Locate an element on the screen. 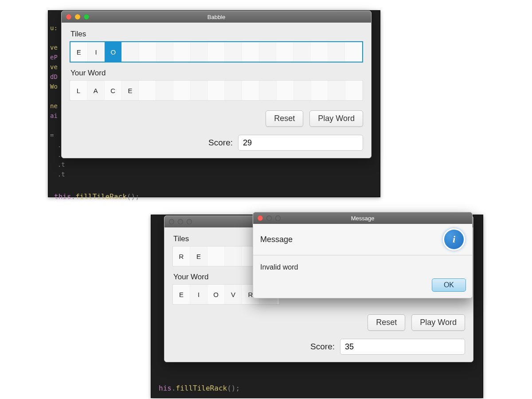 Image resolution: width=532 pixels, height=399 pixels. code-peek-1: this.fillTileRack(); is located at coordinates (97, 197).